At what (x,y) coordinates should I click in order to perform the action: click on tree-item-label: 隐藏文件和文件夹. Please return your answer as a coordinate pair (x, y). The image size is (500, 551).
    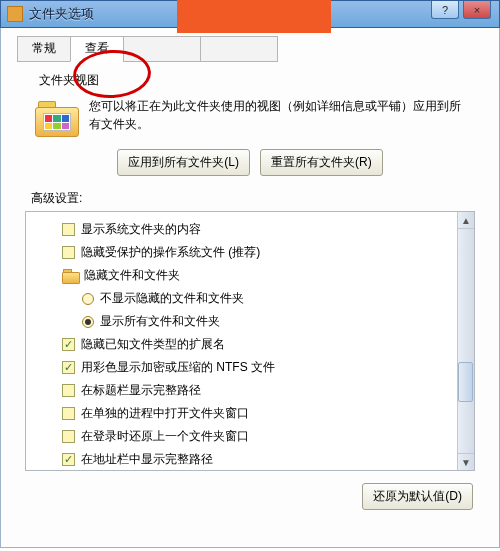
    Looking at the image, I should click on (132, 276).